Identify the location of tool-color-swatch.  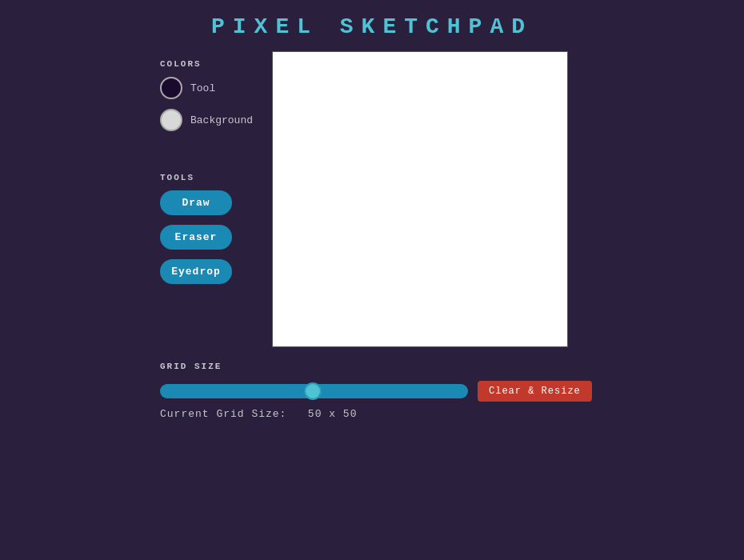
(171, 88).